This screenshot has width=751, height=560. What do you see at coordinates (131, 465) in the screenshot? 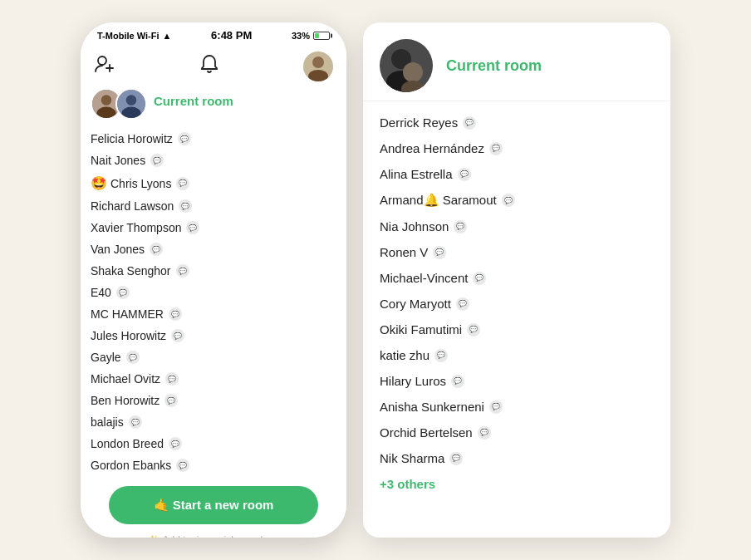
I see `member-name: Gordon Ebanks` at bounding box center [131, 465].